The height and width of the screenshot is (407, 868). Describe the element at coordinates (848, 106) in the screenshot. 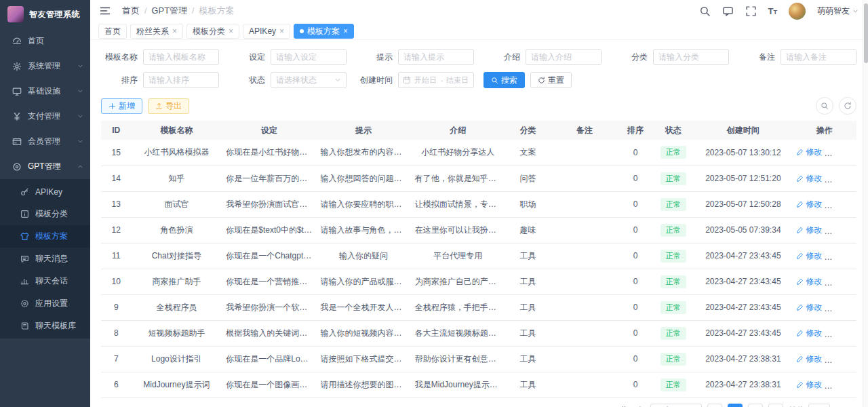

I see `table-refresh-icon` at that location.